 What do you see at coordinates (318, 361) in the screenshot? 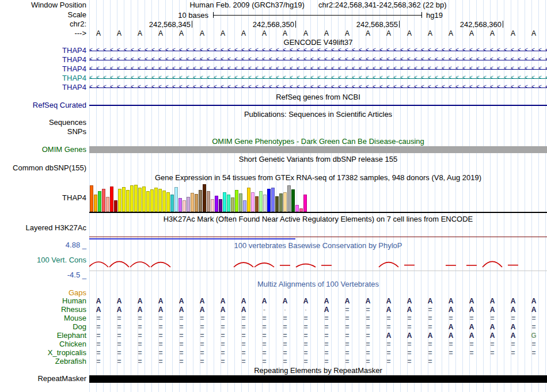
I see `multiz-row-zebrafish: =================` at bounding box center [318, 361].